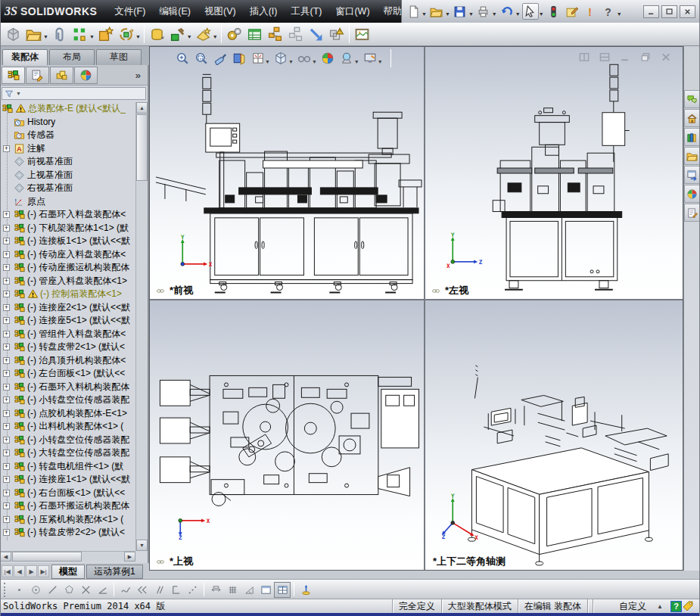 The height and width of the screenshot is (616, 700). I want to click on tree-item: 上视基准面, so click(68, 176).